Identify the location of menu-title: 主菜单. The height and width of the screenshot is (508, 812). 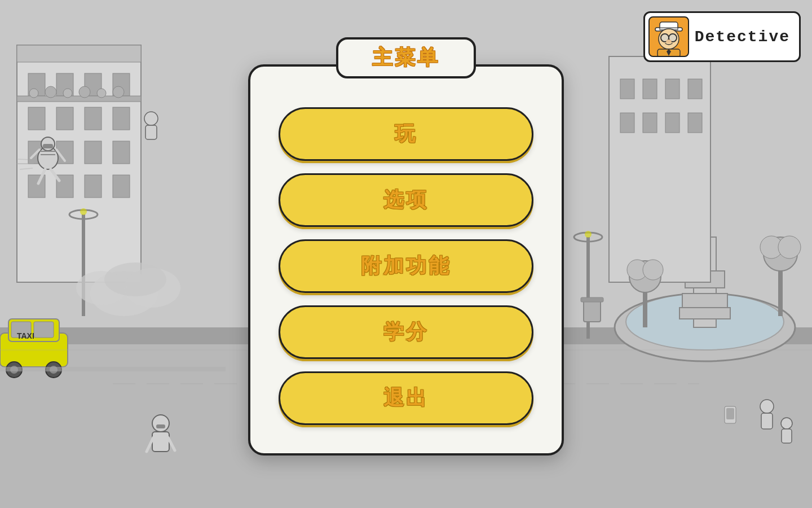
(406, 58).